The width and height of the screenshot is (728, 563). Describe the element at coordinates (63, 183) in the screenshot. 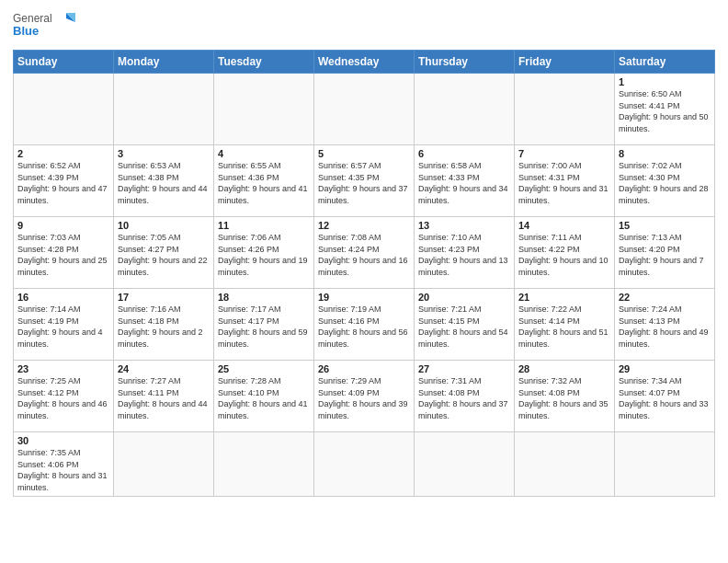

I see `day-info: Sunrise: 6:52 AMSunset: 4:39 PMDaylight:…` at that location.